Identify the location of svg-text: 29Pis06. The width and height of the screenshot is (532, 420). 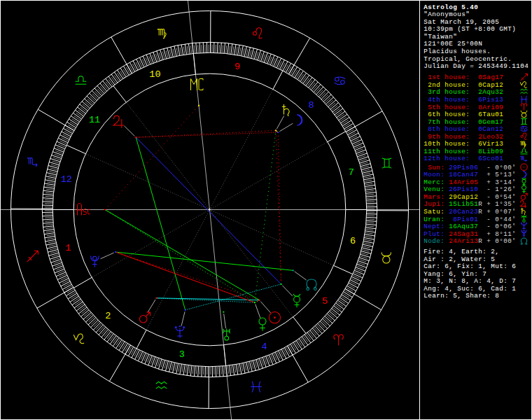
(463, 168).